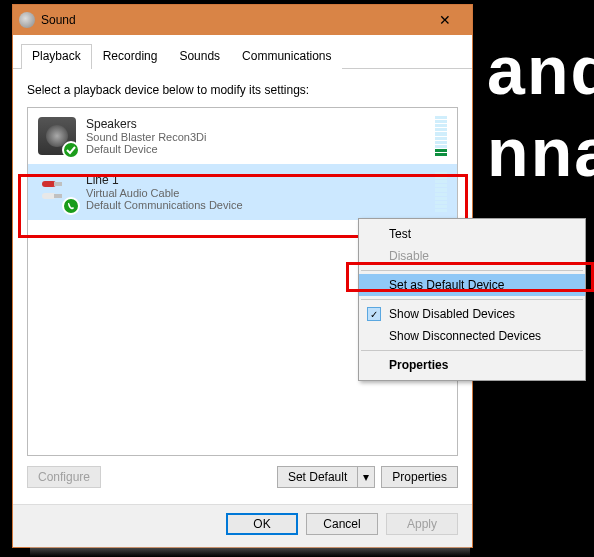 This screenshot has height=557, width=594. What do you see at coordinates (472, 300) in the screenshot?
I see `context-menu: Test Disable Set as Default Device ✓ Sho…` at bounding box center [472, 300].